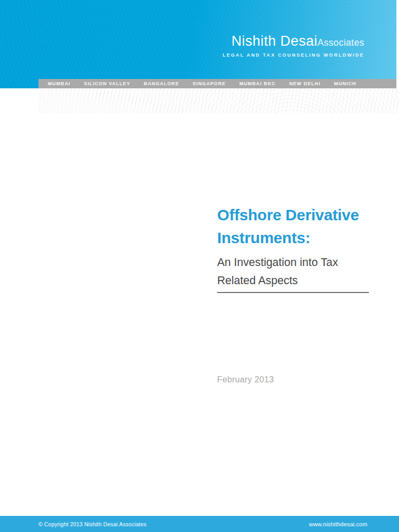  What do you see at coordinates (107, 84) in the screenshot?
I see `office-location: SILICON VALLEY` at bounding box center [107, 84].